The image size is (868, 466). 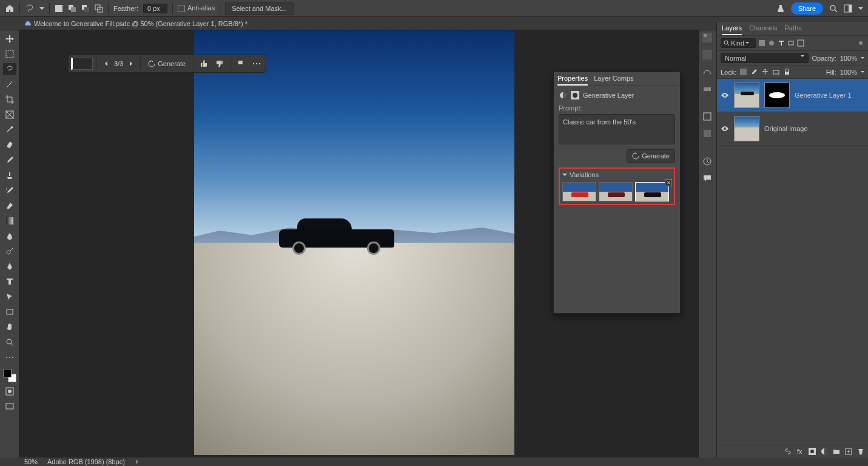 What do you see at coordinates (861, 451) in the screenshot?
I see `delete-layer-icon` at bounding box center [861, 451].